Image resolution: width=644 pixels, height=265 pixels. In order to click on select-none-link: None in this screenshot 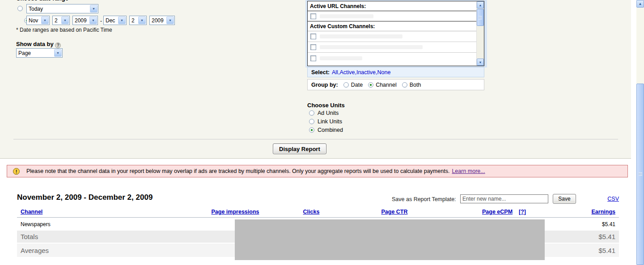, I will do `click(384, 72)`.